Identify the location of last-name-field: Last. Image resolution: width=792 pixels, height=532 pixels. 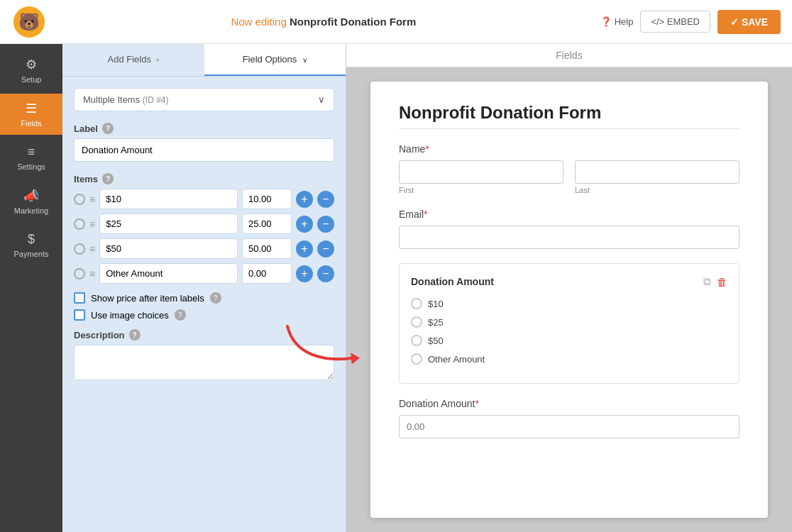
(657, 177).